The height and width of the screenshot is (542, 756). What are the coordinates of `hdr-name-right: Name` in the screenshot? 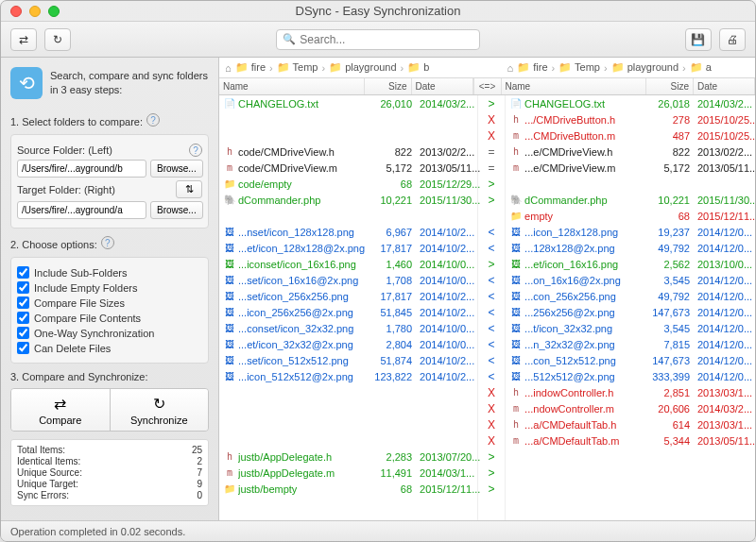 It's located at (575, 87).